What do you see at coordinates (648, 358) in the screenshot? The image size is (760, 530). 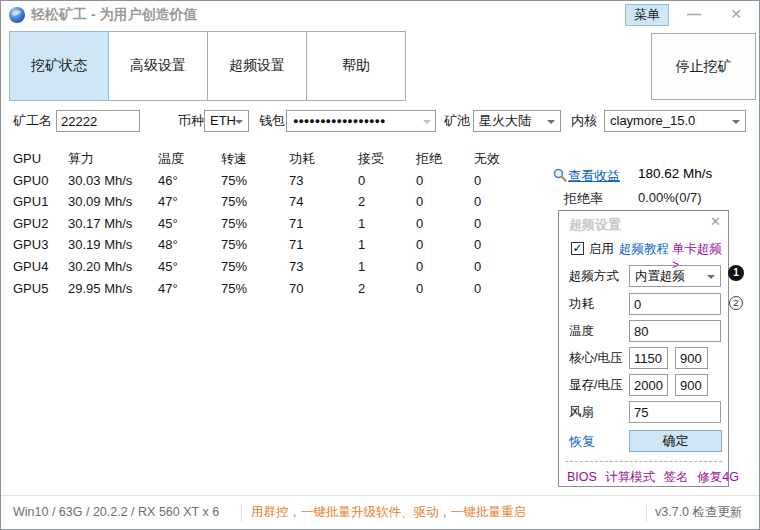 I see `core-clock-input` at bounding box center [648, 358].